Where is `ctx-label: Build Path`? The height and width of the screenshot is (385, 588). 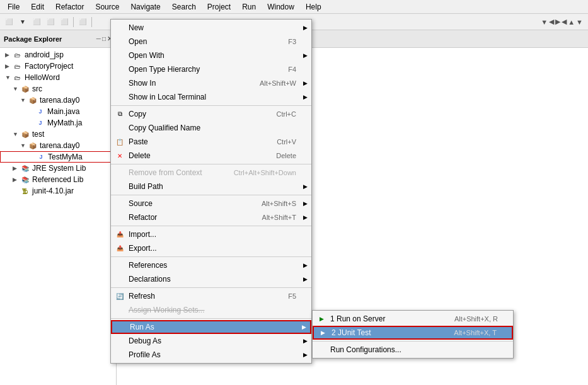 ctx-label: Build Path is located at coordinates (146, 187).